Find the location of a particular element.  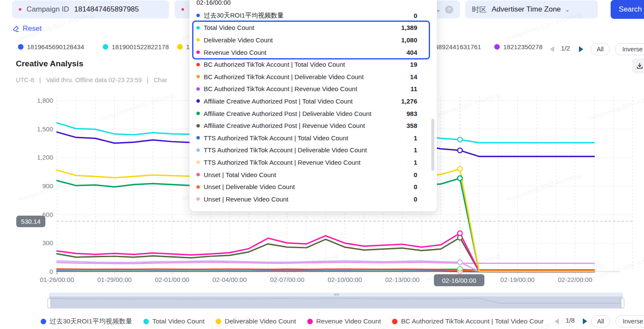

tooltip-series-label: TTS Authorized TikTok Account | Revenue … is located at coordinates (306, 163).